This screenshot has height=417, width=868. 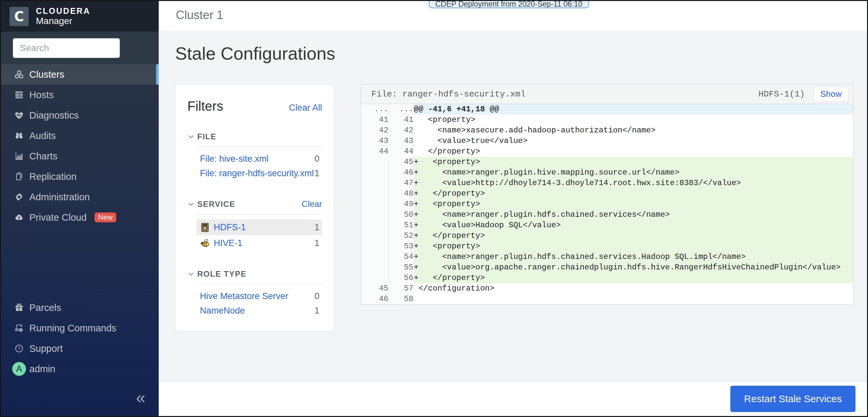 I want to click on restart-stale-services-button: Restart Stale Services, so click(x=793, y=399).